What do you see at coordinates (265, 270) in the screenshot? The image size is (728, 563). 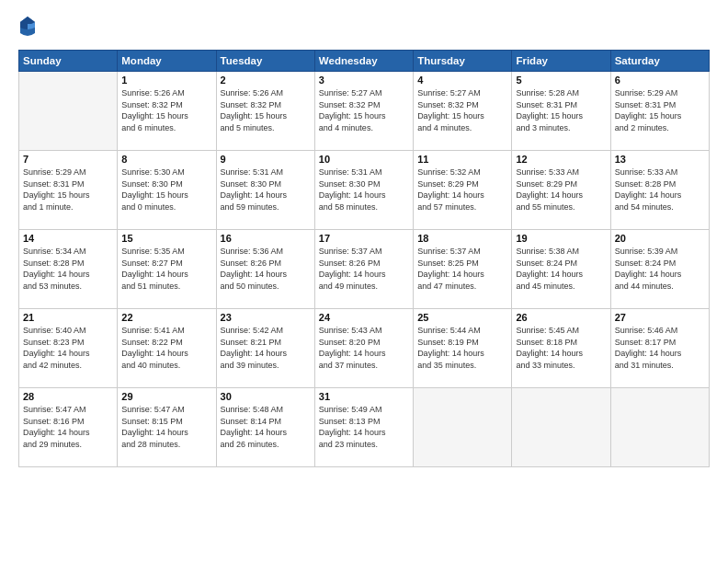 I see `day-cell: 16Sunrise: 5:36 AM Sunset: 8:26 PM Dayli…` at bounding box center [265, 270].